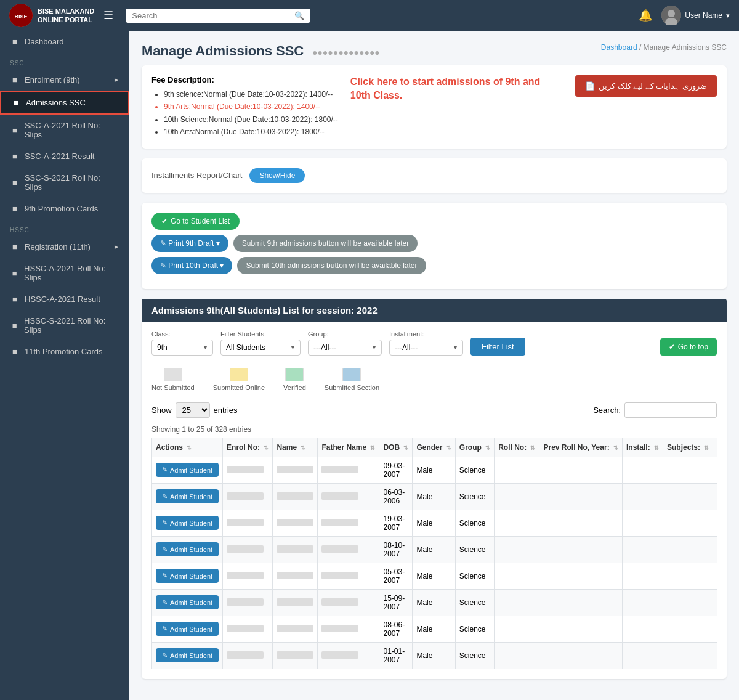 This screenshot has width=739, height=700. What do you see at coordinates (65, 130) in the screenshot?
I see `sidebar-item-ssc-a-roll: ■ SSC-A-2021 Roll No: Slips` at bounding box center [65, 130].